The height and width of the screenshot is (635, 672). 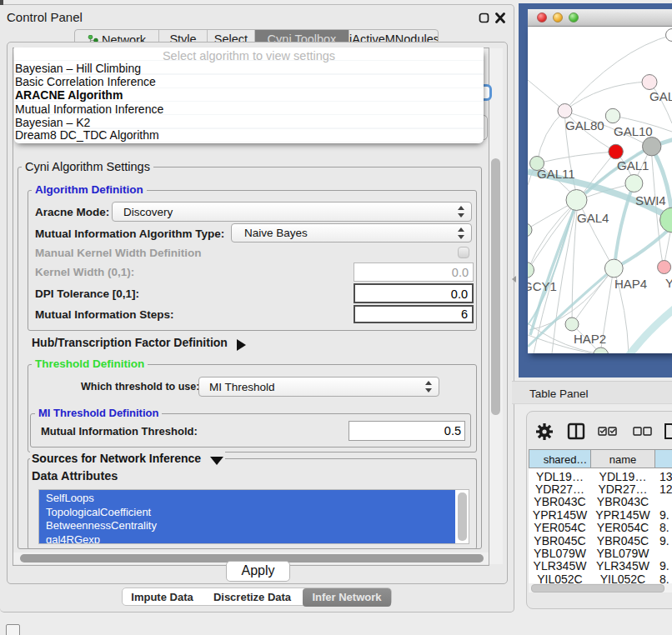 I want to click on svg-text: GAL, so click(x=660, y=97).